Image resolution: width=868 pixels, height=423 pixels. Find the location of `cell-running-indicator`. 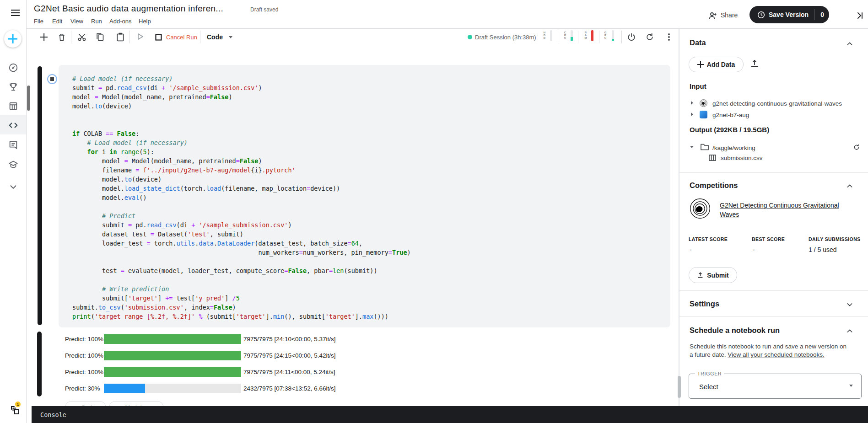

cell-running-indicator is located at coordinates (52, 79).